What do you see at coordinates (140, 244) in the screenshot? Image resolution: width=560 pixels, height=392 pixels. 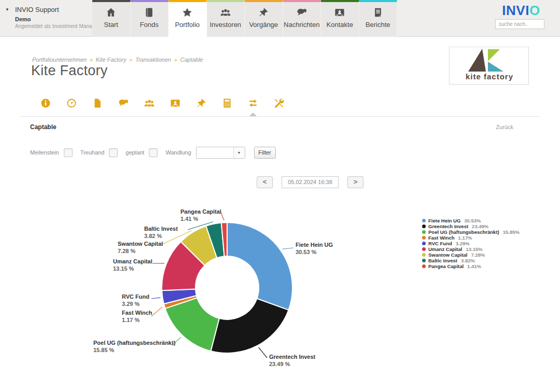 I see `slice-label-name: Swantow Capital` at bounding box center [140, 244].